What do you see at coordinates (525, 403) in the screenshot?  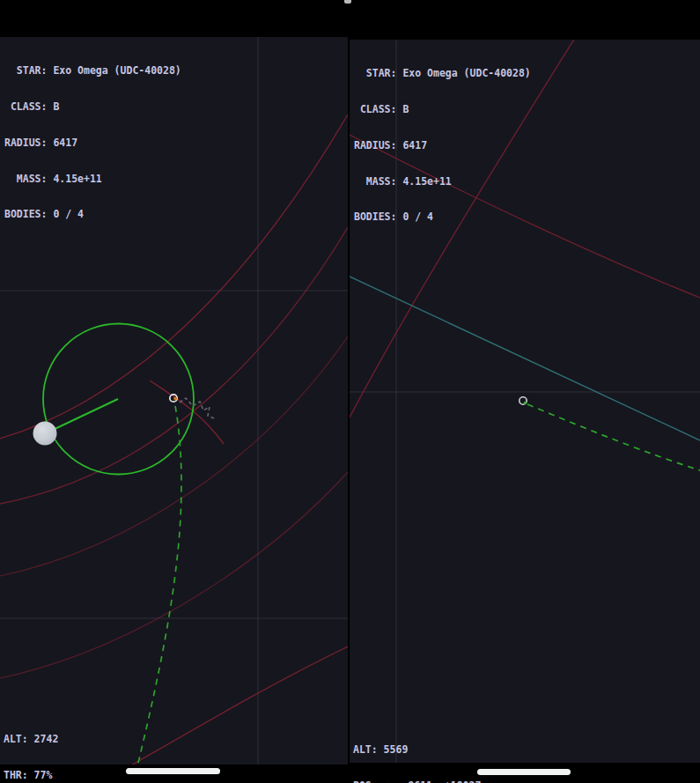 I see `ship-heading-dot` at bounding box center [525, 403].